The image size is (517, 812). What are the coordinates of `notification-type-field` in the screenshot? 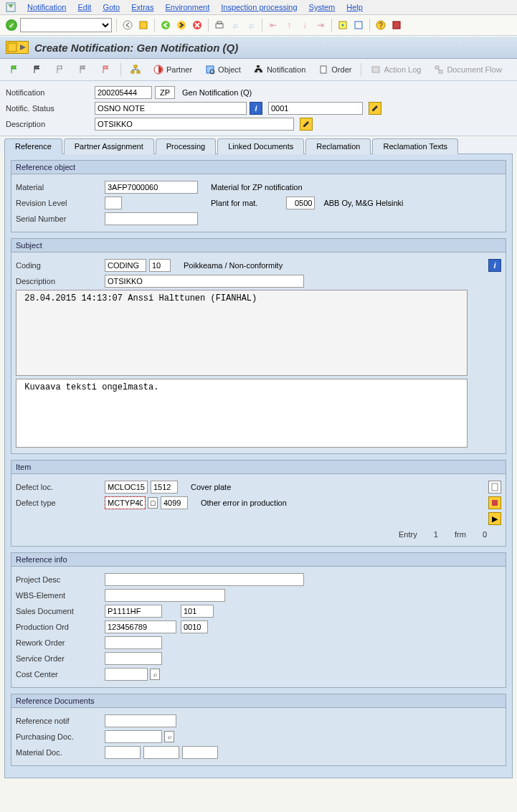 It's located at (165, 93).